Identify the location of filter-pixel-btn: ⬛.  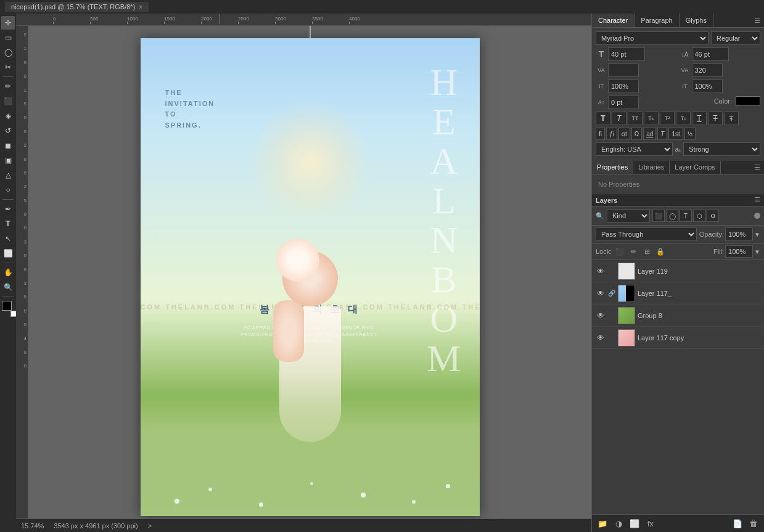
(659, 216).